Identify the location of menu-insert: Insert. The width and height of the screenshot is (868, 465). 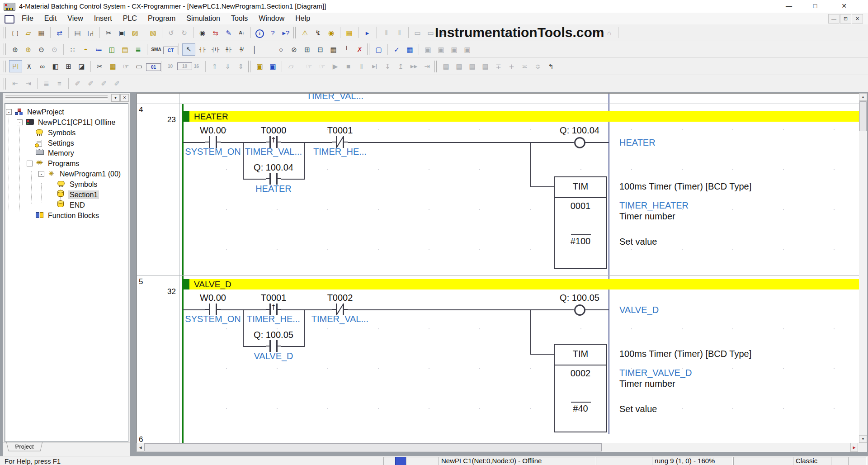
(103, 19).